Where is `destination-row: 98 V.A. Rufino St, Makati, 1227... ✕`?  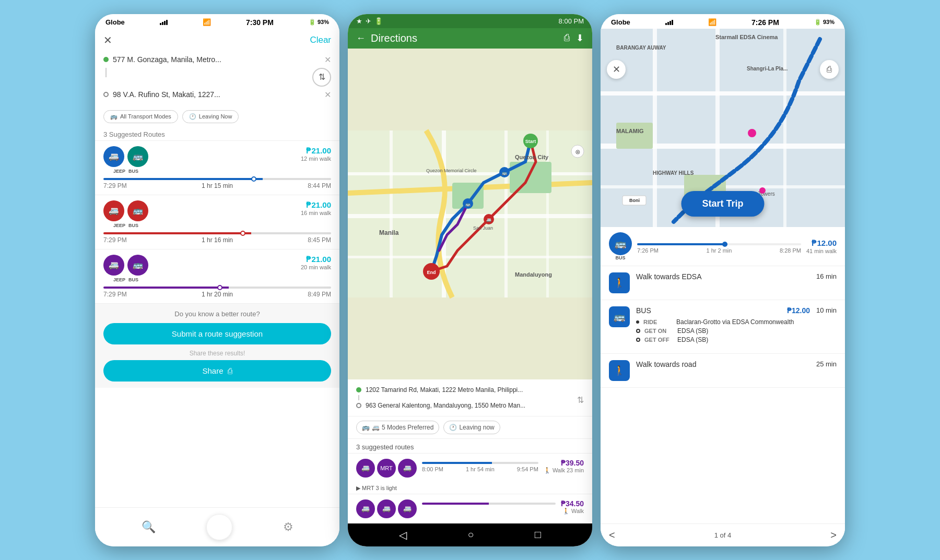
destination-row: 98 V.A. Rufino St, Makati, 1227... ✕ is located at coordinates (217, 95).